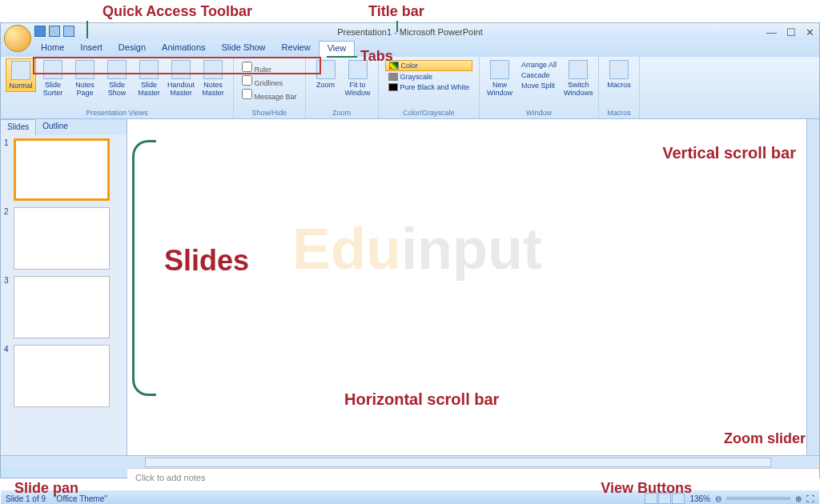 This screenshot has width=820, height=504. I want to click on group-zoom: Zoom Fit to Window Zoom, so click(343, 88).